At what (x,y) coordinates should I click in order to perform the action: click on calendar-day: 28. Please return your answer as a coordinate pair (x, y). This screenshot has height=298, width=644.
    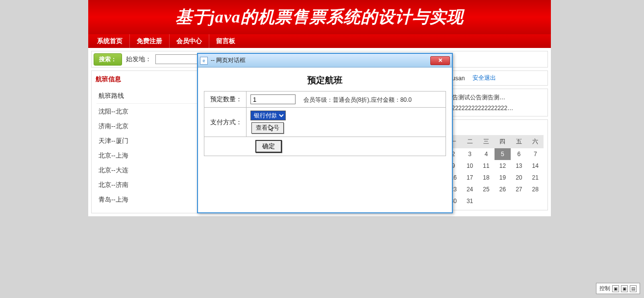
    Looking at the image, I should click on (535, 189).